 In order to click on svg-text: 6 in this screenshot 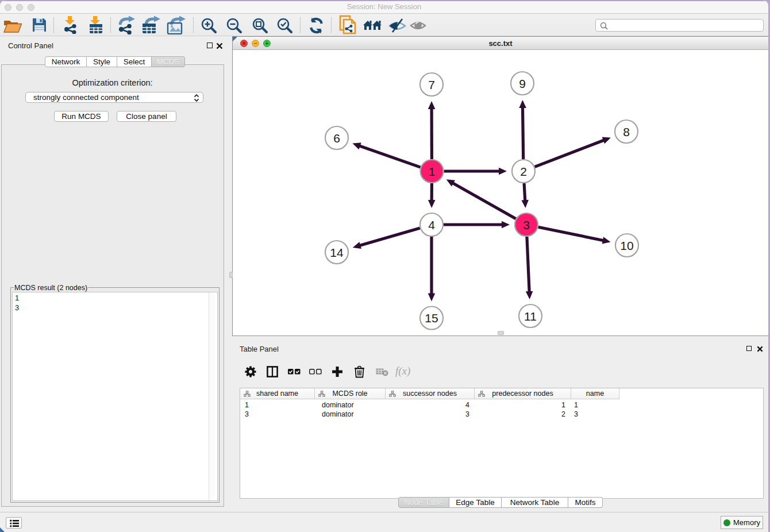, I will do `click(337, 138)`.